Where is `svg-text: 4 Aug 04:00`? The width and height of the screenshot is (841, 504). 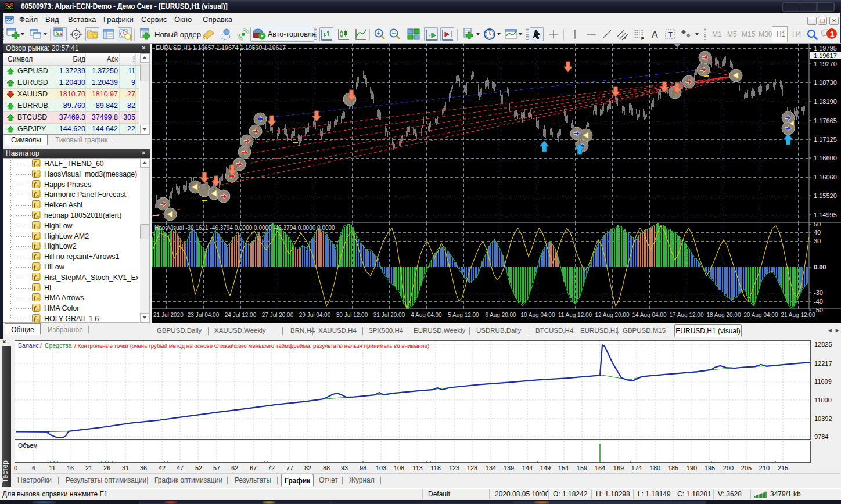
svg-text: 4 Aug 04:00 is located at coordinates (426, 315).